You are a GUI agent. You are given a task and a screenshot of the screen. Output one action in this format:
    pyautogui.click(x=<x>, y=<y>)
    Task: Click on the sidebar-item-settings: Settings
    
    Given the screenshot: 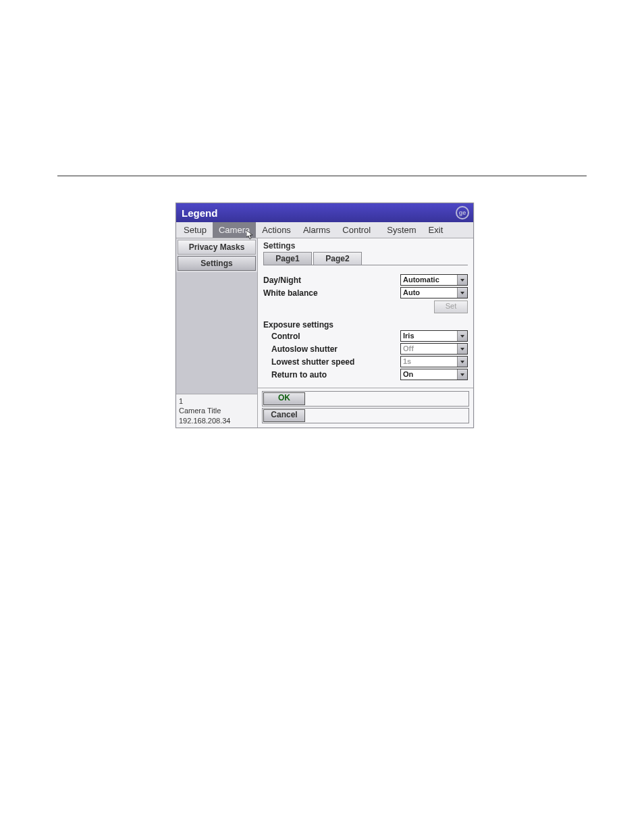 What is the action you would take?
    pyautogui.click(x=217, y=263)
    